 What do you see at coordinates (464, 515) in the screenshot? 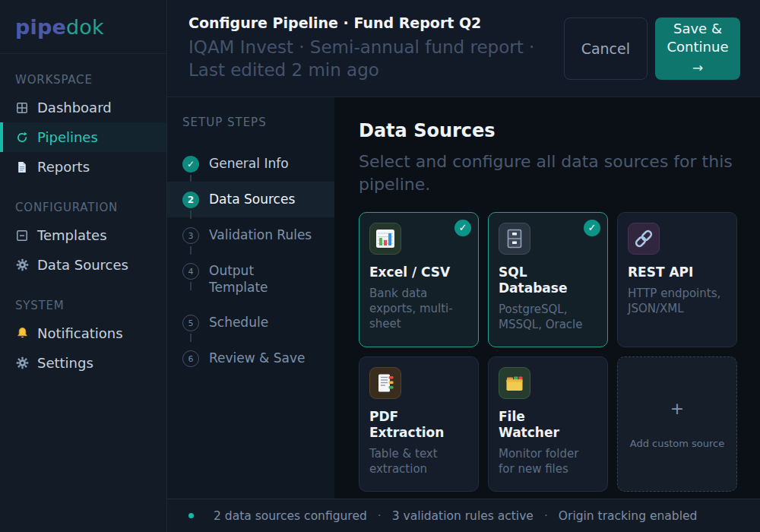
I see `status-bar: 2 data sources configured · 3 validation…` at bounding box center [464, 515].